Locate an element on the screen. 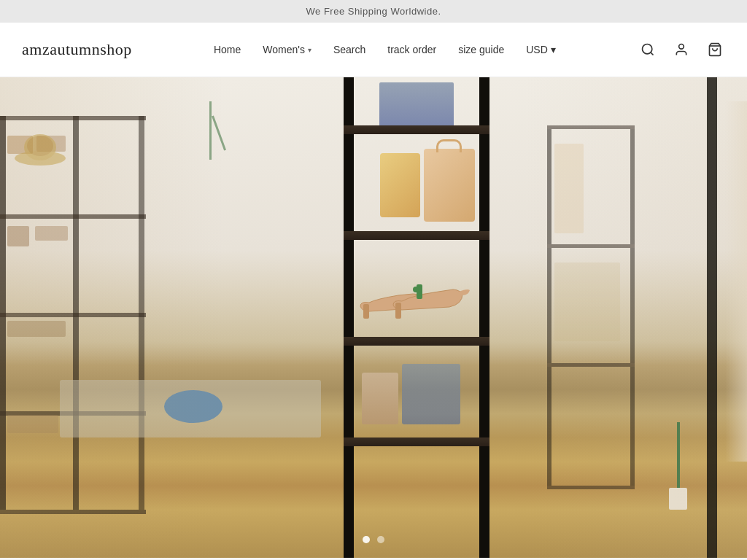 The height and width of the screenshot is (560, 747). nav-search: Search is located at coordinates (349, 50).